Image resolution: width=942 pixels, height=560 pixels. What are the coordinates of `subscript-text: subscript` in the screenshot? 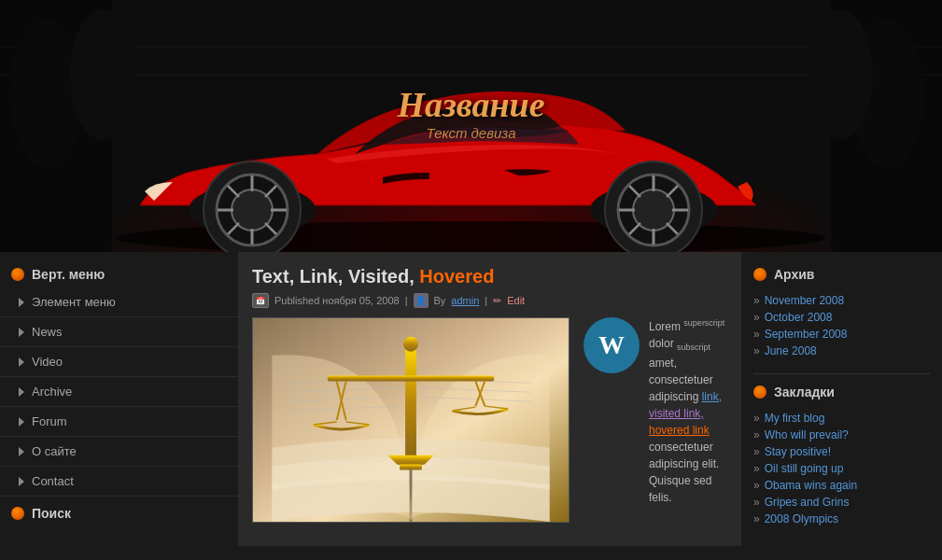 It's located at (694, 347).